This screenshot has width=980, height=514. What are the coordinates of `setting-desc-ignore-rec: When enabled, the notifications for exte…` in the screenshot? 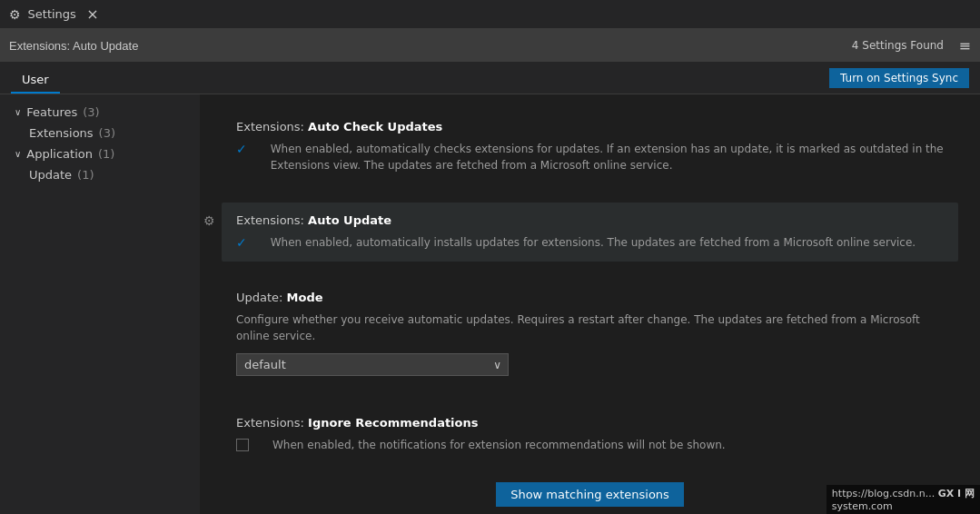 It's located at (500, 445).